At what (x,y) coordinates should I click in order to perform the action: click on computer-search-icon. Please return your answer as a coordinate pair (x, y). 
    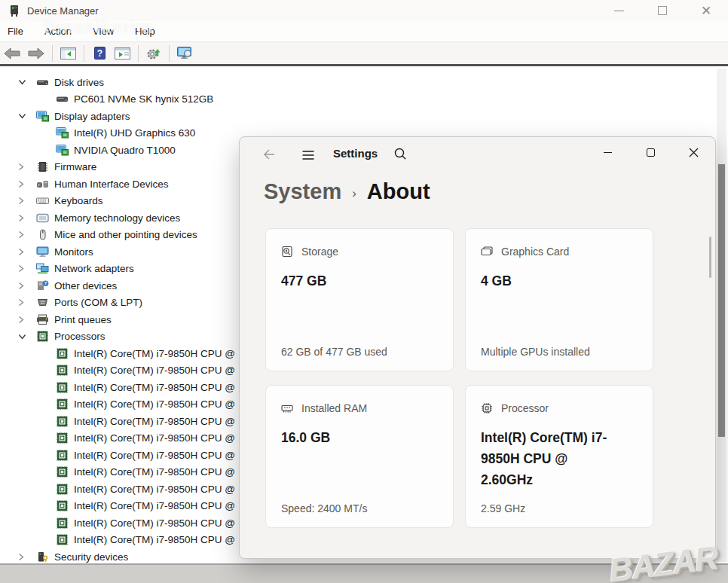
    Looking at the image, I should click on (185, 53).